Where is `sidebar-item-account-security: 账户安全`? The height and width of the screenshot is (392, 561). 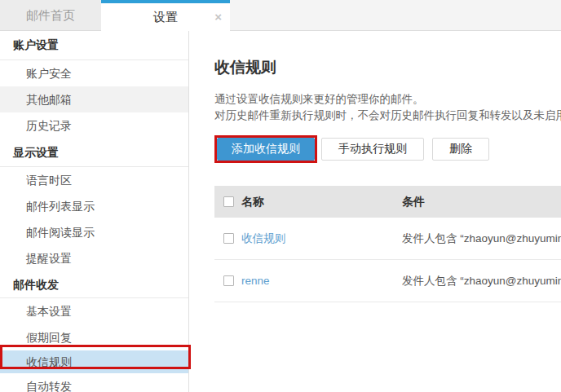
sidebar-item-account-security: 账户安全 is located at coordinates (95, 73).